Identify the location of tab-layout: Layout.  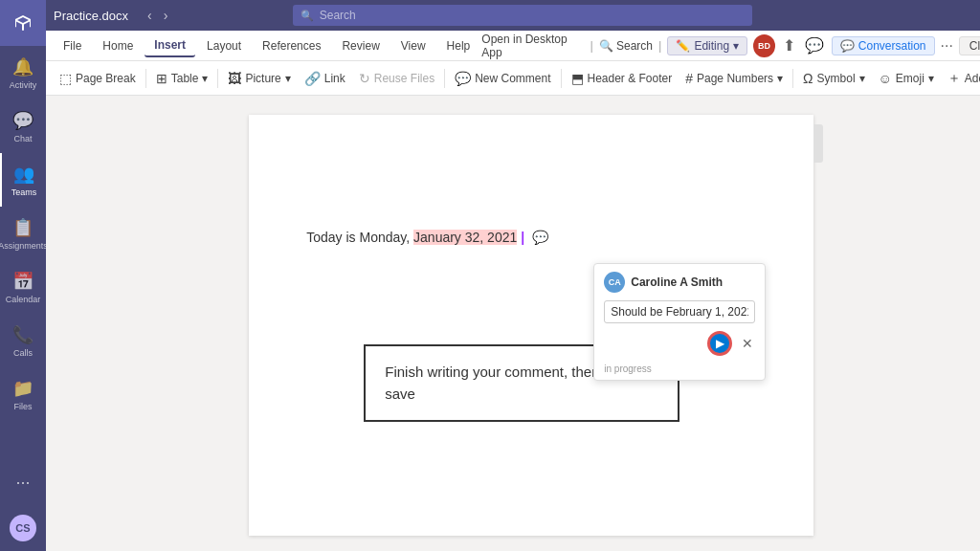
(224, 46).